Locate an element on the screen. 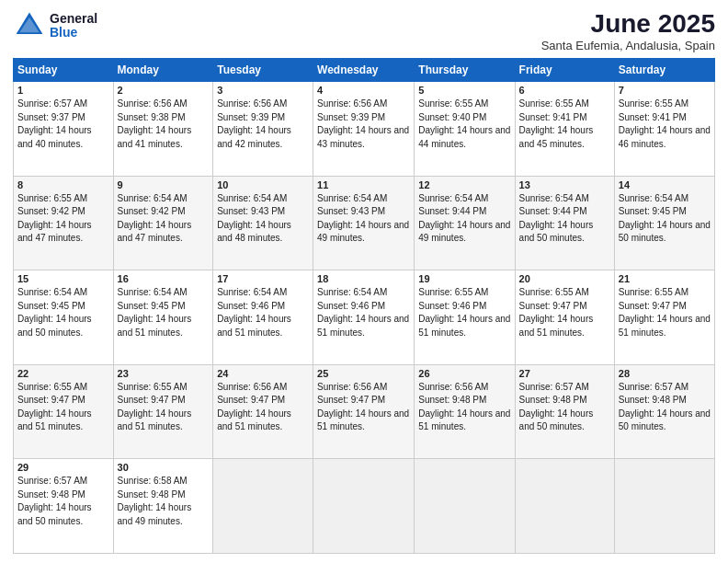 Image resolution: width=728 pixels, height=563 pixels. logo-blue-text: Blue is located at coordinates (74, 33).